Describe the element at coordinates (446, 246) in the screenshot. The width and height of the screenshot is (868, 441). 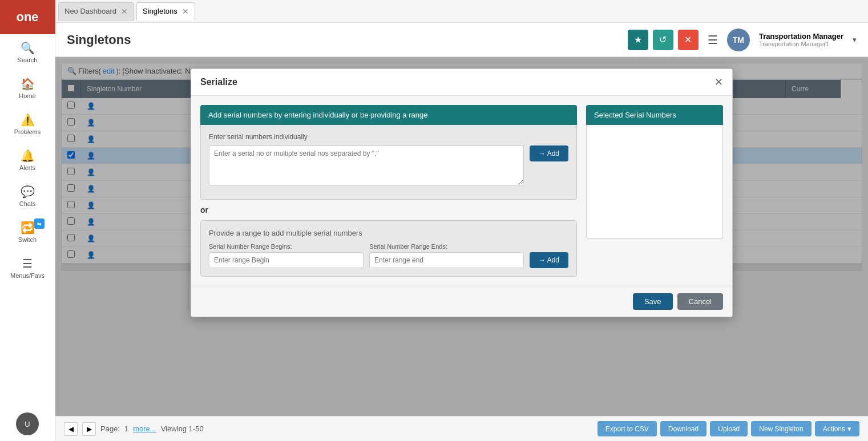
I see `range-end-label: Serial Number Range Ends:` at that location.